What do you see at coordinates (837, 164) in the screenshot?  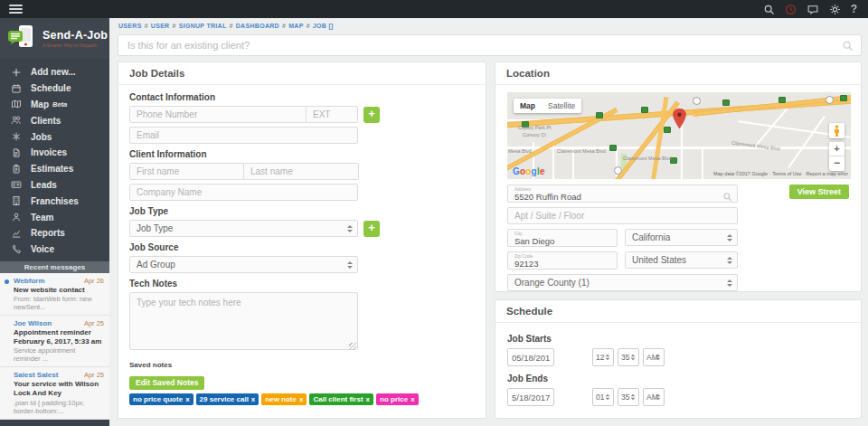 I see `zoom-out-button: −` at bounding box center [837, 164].